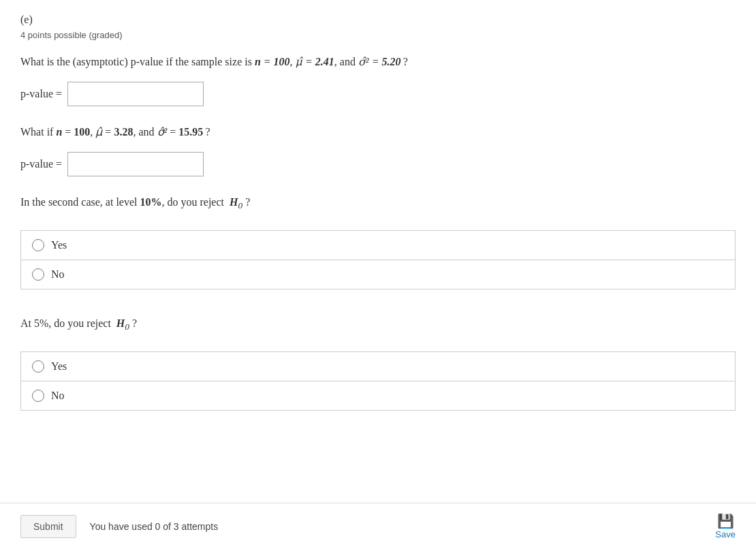  What do you see at coordinates (378, 164) in the screenshot?
I see `pvalue-row-2: p-value =` at bounding box center [378, 164].